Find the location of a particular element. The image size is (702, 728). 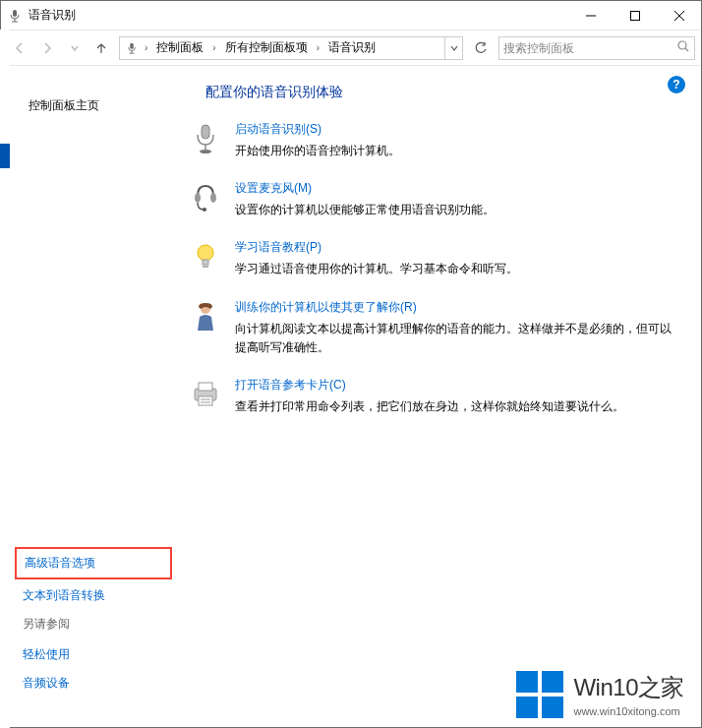

see-also-ease-of-access: 轻松使用 is located at coordinates (93, 655).